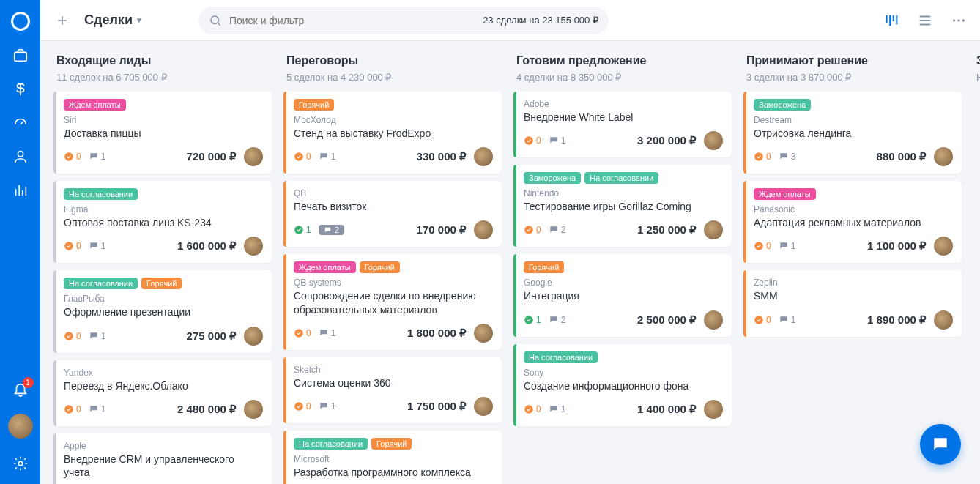 The image size is (980, 484). What do you see at coordinates (853, 283) in the screenshot?
I see `card-company: Zeplin` at bounding box center [853, 283].